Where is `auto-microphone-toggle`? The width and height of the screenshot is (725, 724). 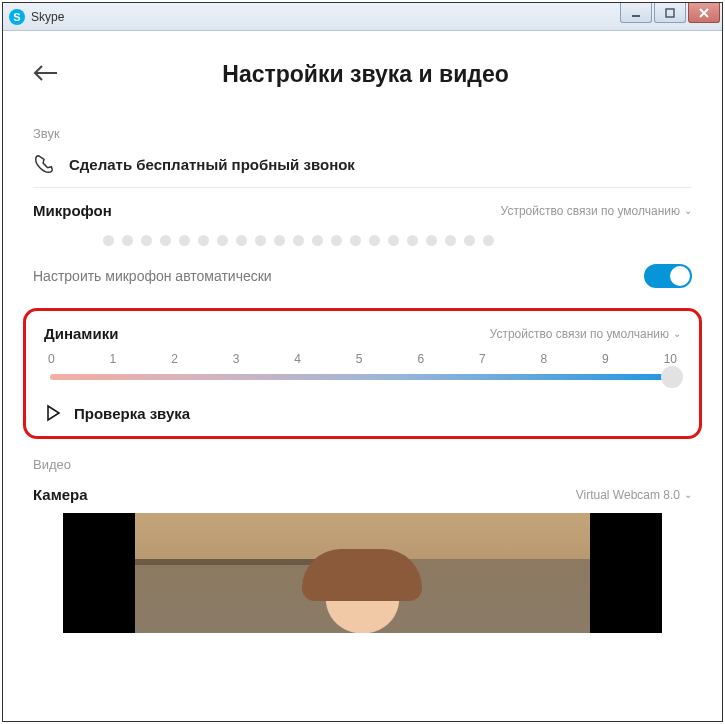 auto-microphone-toggle is located at coordinates (668, 276).